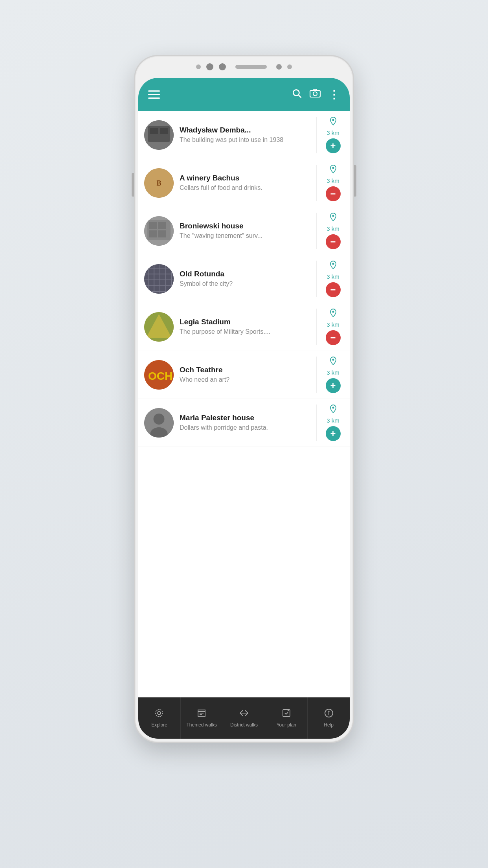  Describe the element at coordinates (333, 434) in the screenshot. I see `add-button-7: +` at that location.